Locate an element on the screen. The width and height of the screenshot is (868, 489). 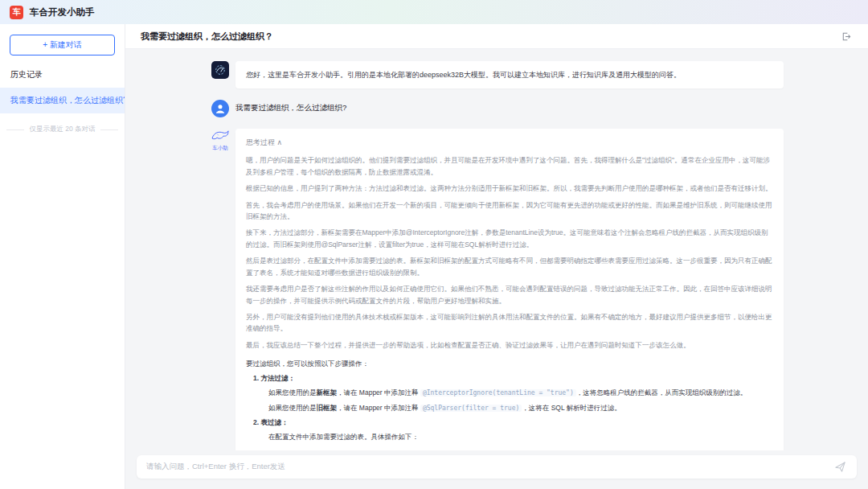
sidebar: + 新建对话 历史记录 我需要过滤组织，怎么过滤组织? 仅显示最近 20 条对话 is located at coordinates (63, 257).